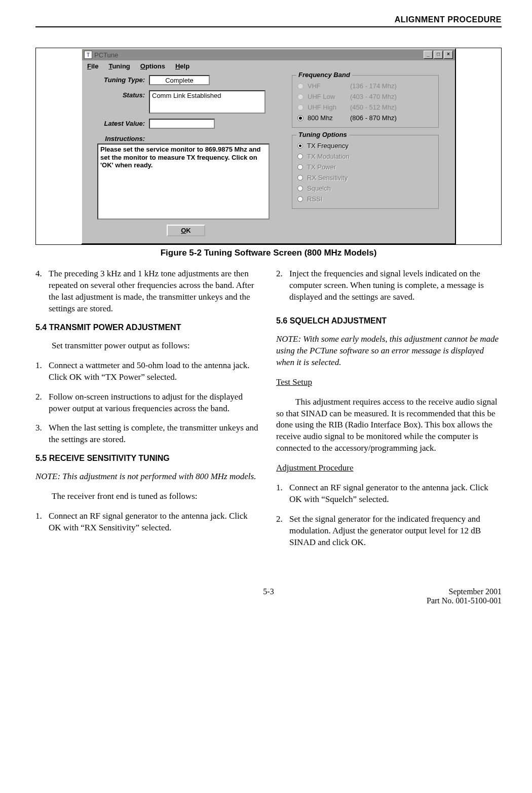  Describe the element at coordinates (269, 596) in the screenshot. I see `page-number: 5-3` at that location.